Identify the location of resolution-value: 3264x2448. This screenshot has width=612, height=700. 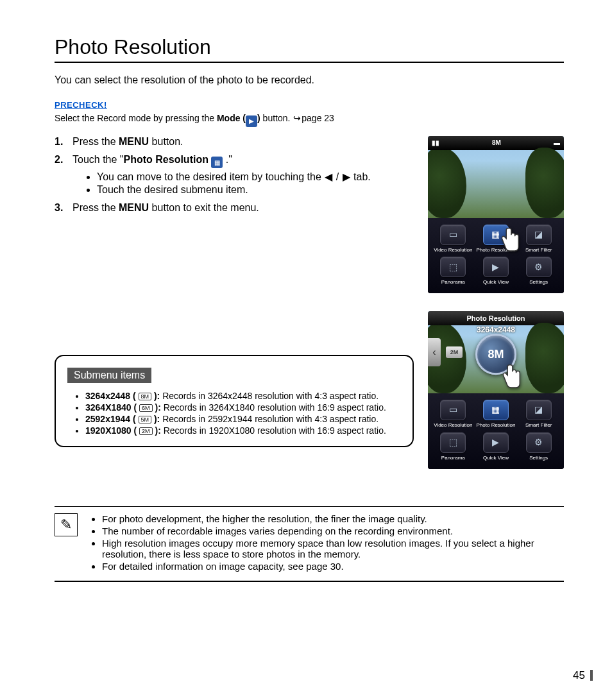
(496, 330).